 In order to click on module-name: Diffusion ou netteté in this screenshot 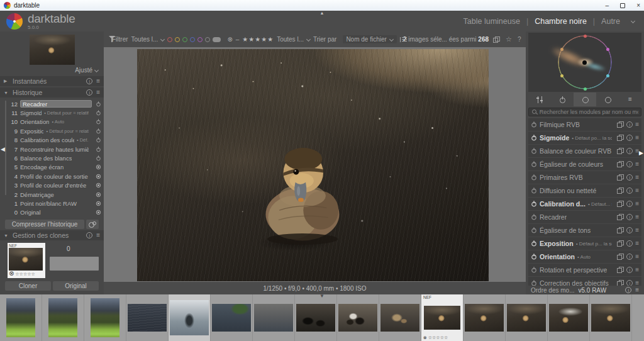, I will do `click(568, 191)`.